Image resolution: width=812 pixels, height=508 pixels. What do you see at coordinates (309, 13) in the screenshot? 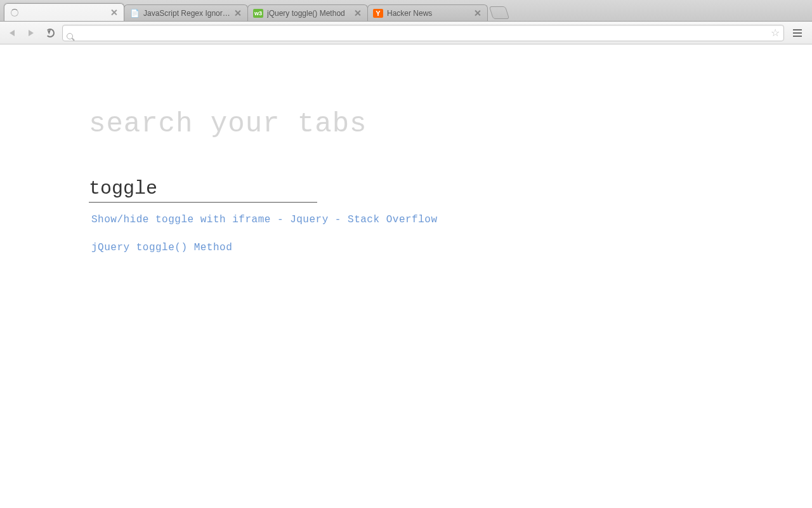
I see `tab-title: jQuery toggle() Method` at bounding box center [309, 13].